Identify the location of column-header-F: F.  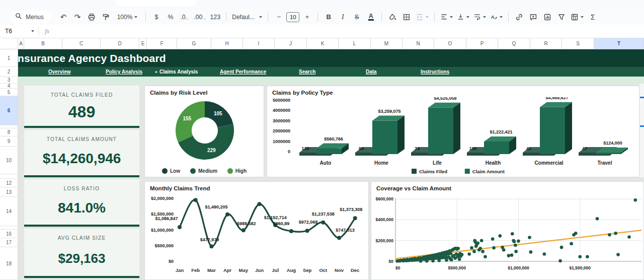
(162, 44).